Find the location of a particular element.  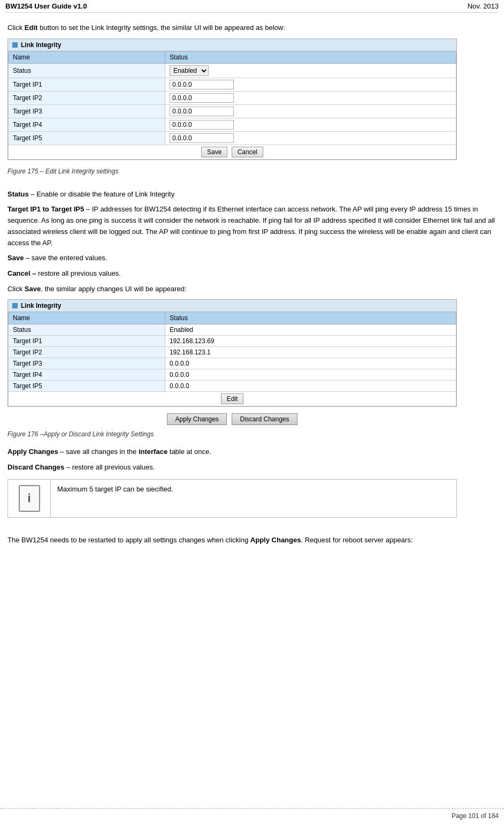

doc-date: Nov. 2013 is located at coordinates (483, 6).